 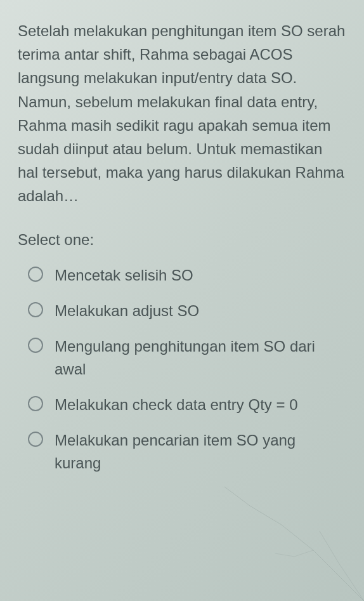 I want to click on option-label: Melakukan adjust SO, so click(x=127, y=311).